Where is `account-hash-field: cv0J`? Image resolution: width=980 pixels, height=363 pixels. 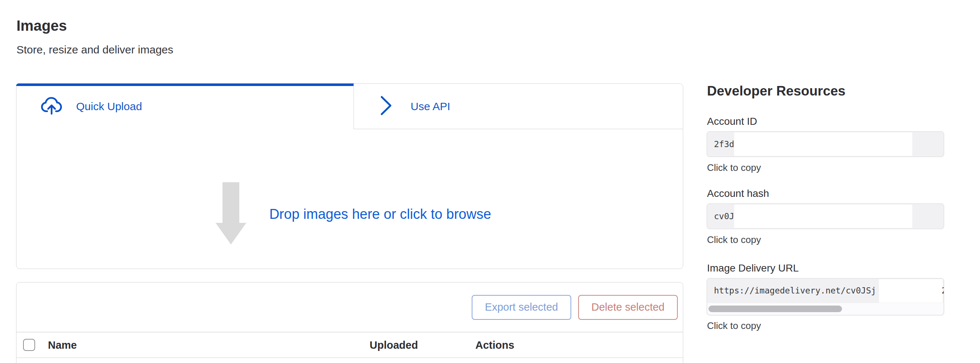
account-hash-field: cv0J is located at coordinates (826, 216).